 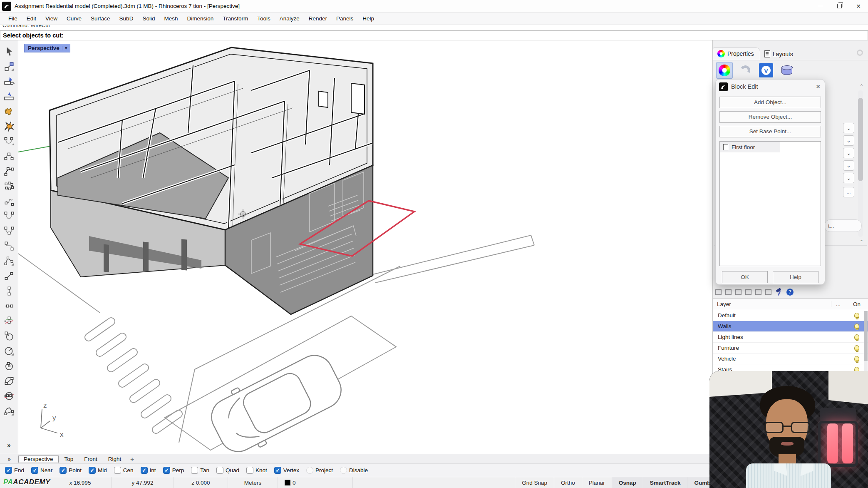 I want to click on new-layer-icon, so click(x=718, y=292).